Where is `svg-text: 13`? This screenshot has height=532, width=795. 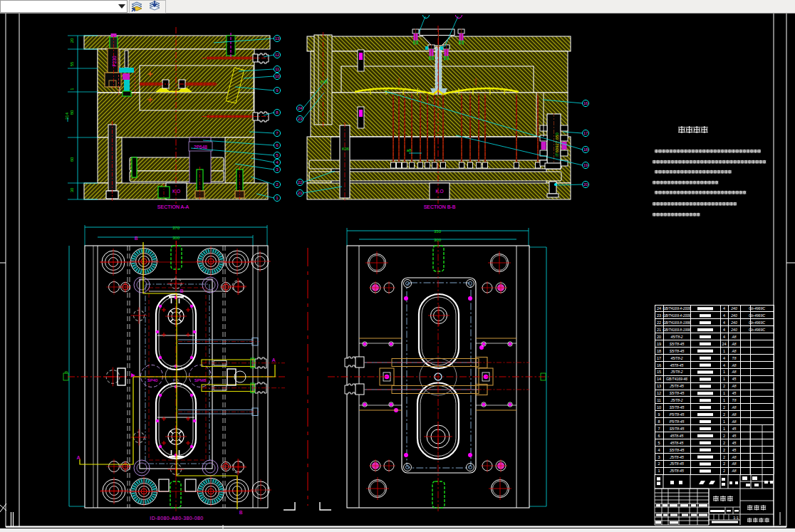 svg-text: 13 is located at coordinates (278, 38).